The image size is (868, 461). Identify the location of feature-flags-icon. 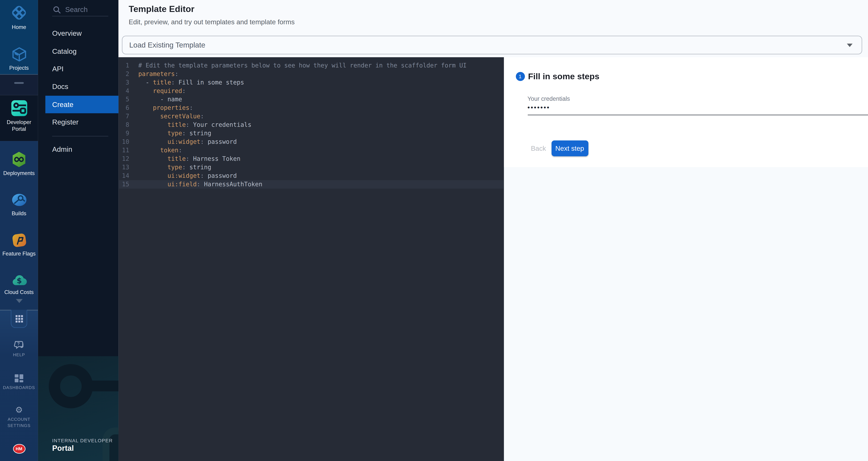
(19, 240).